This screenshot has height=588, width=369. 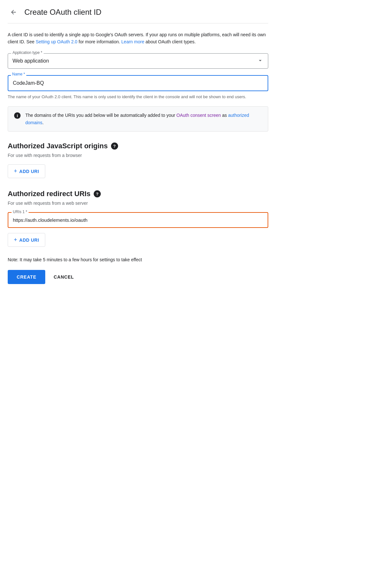 I want to click on note-area: Note: It may take 5 minutes to a few hou…, so click(x=138, y=260).